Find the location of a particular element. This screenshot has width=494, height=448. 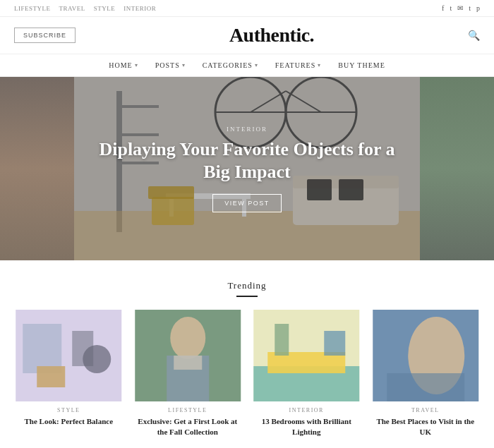

card-category-1: STYLE is located at coordinates (69, 411).